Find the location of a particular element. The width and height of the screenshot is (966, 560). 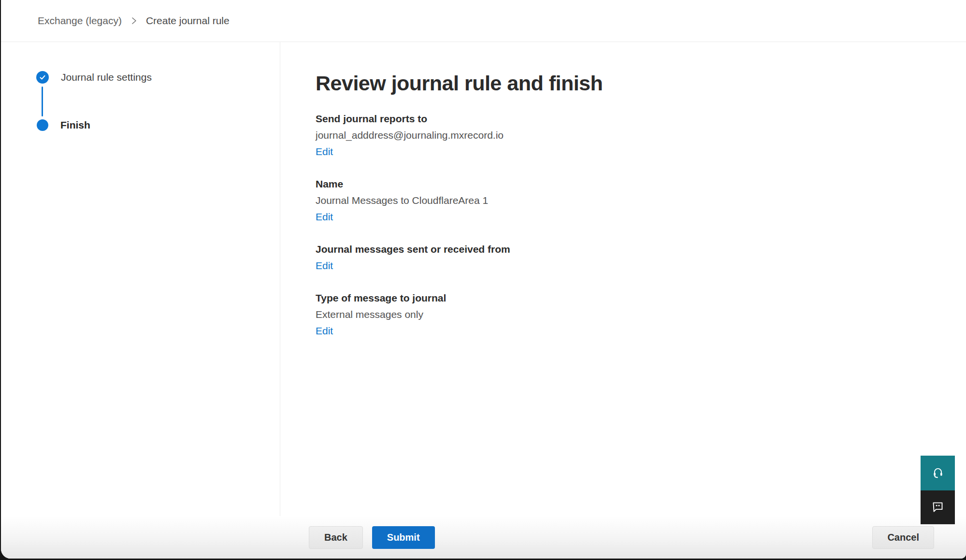

wizard-footer: Back Submit Cancel is located at coordinates (483, 537).